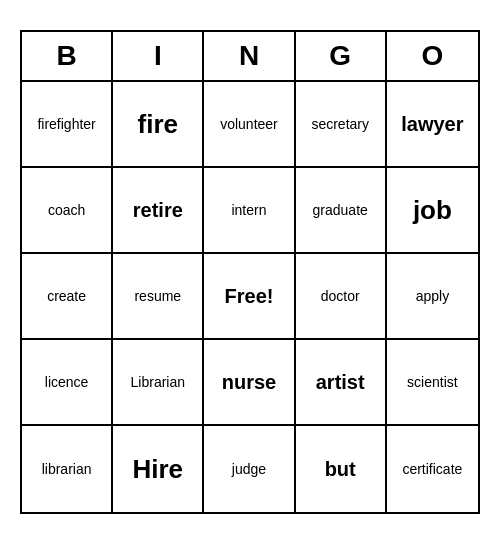 The width and height of the screenshot is (500, 544). What do you see at coordinates (250, 57) in the screenshot?
I see `bingo-header: BINGO` at bounding box center [250, 57].